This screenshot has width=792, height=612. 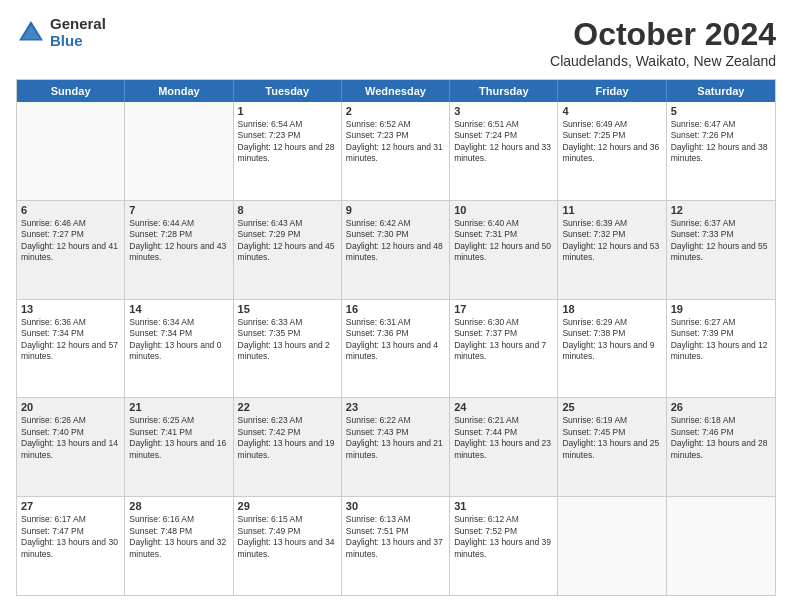 I want to click on day-number: 28, so click(x=178, y=506).